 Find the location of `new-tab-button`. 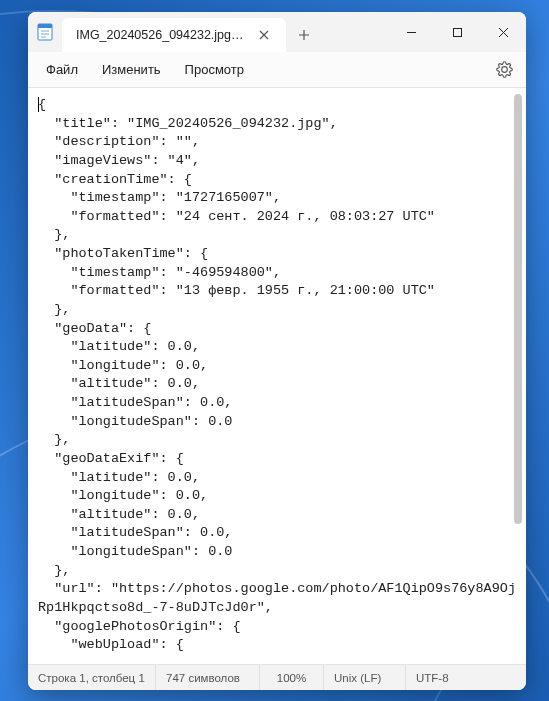

new-tab-button is located at coordinates (304, 35).